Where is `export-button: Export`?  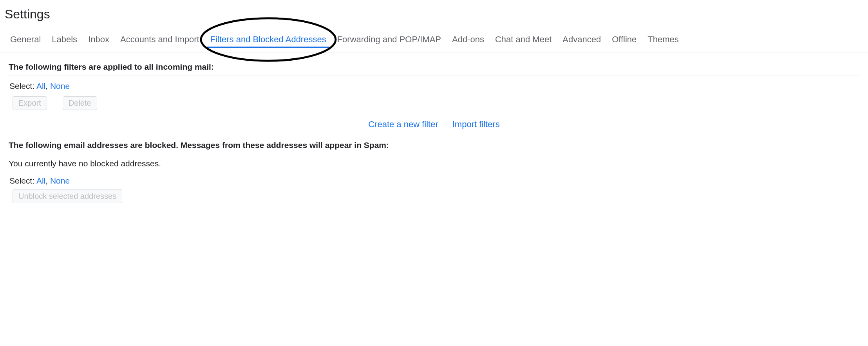
export-button: Export is located at coordinates (30, 103).